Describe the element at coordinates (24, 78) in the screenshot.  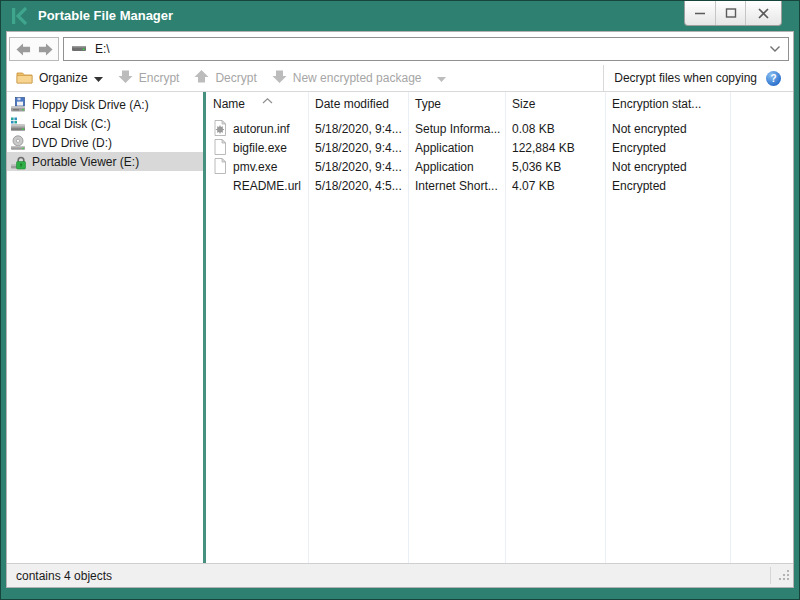
I see `folder-icon` at that location.